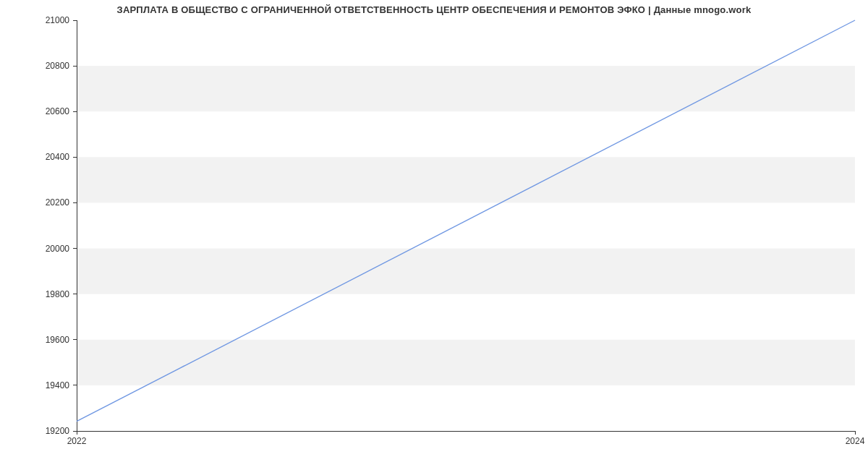 The width and height of the screenshot is (868, 470). Describe the element at coordinates (58, 294) in the screenshot. I see `y-tick-label: 19800` at that location.